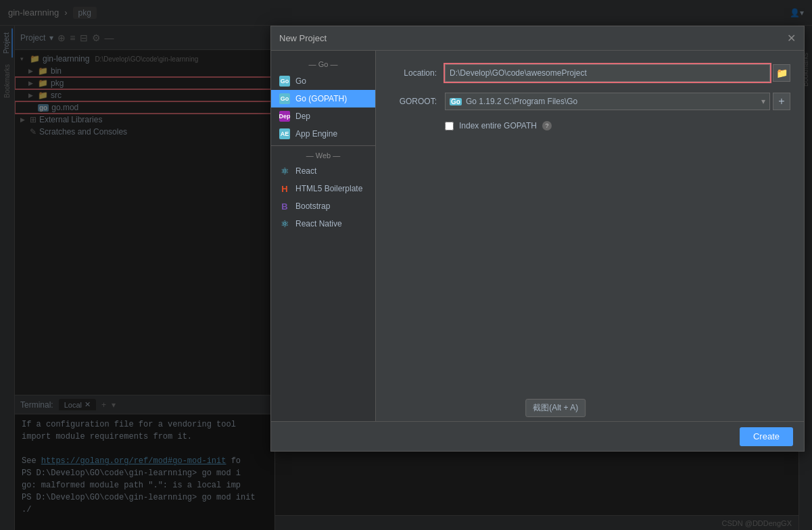  What do you see at coordinates (618, 73) in the screenshot?
I see `location-input-wrapper: 📁` at bounding box center [618, 73].